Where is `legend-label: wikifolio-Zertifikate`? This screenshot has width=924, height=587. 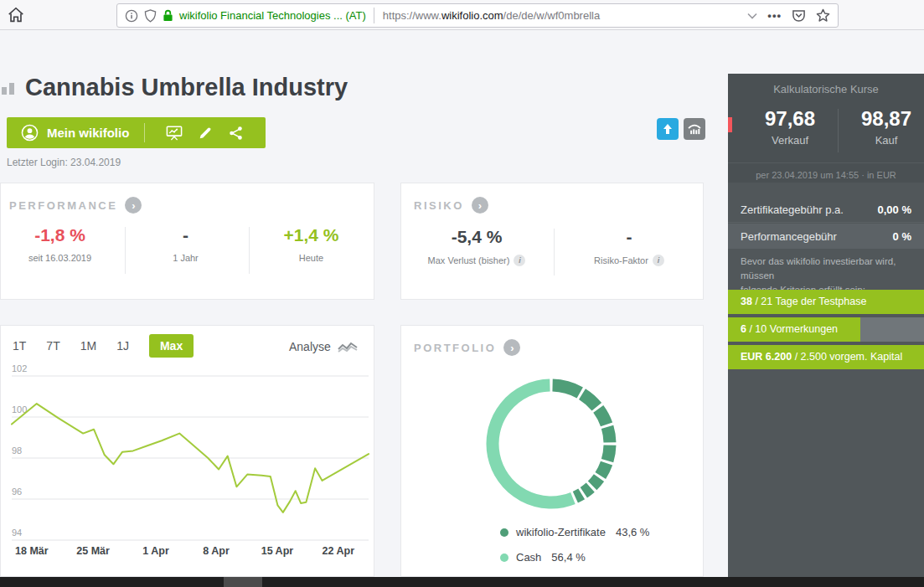
legend-label: wikifolio-Zertifikate is located at coordinates (561, 533).